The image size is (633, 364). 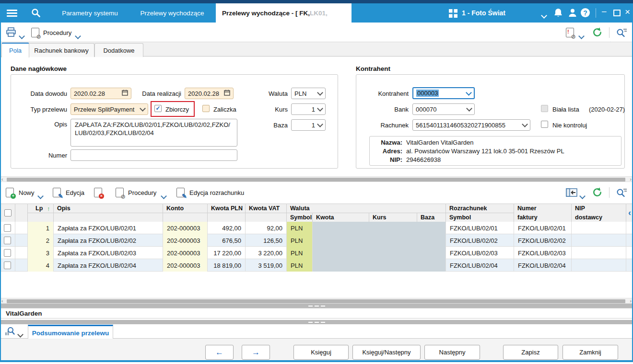 What do you see at coordinates (573, 14) in the screenshot?
I see `user-profile-icon` at bounding box center [573, 14].